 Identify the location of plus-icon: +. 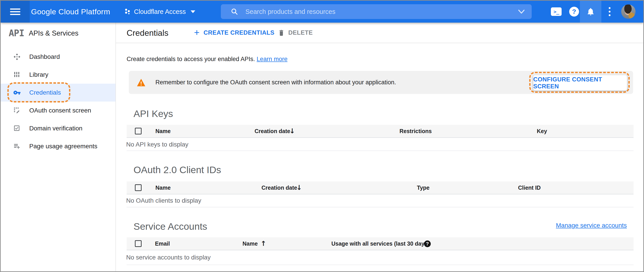
(197, 33).